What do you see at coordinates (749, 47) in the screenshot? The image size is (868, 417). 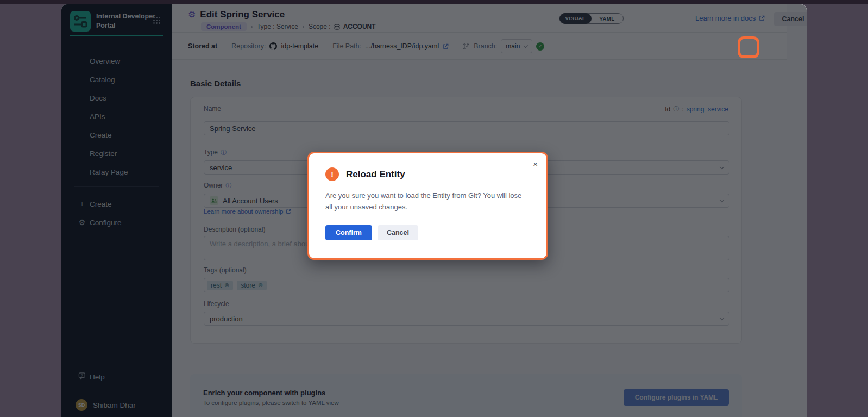 I see `highlight-ring-reload` at bounding box center [749, 47].